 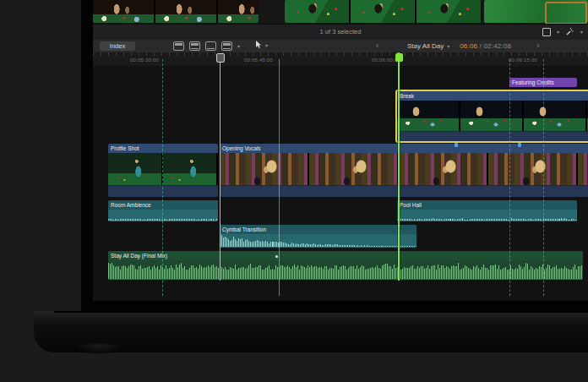 What do you see at coordinates (277, 257) in the screenshot?
I see `keyframe-dot` at bounding box center [277, 257].